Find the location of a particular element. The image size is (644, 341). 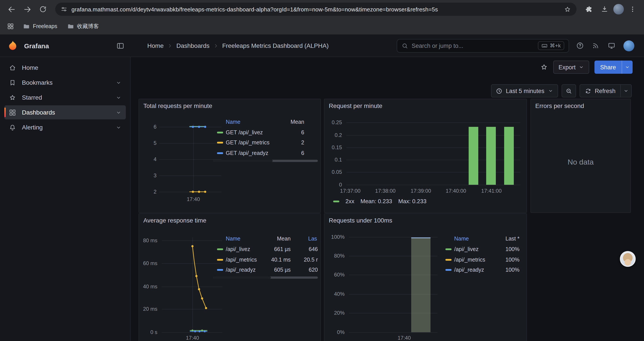

help-icon is located at coordinates (580, 46).